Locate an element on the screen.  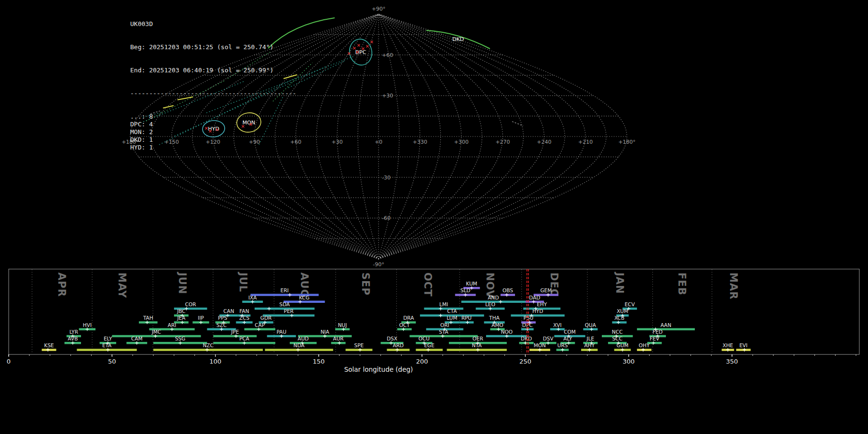
x-tick-label: 350 is located at coordinates (732, 362).